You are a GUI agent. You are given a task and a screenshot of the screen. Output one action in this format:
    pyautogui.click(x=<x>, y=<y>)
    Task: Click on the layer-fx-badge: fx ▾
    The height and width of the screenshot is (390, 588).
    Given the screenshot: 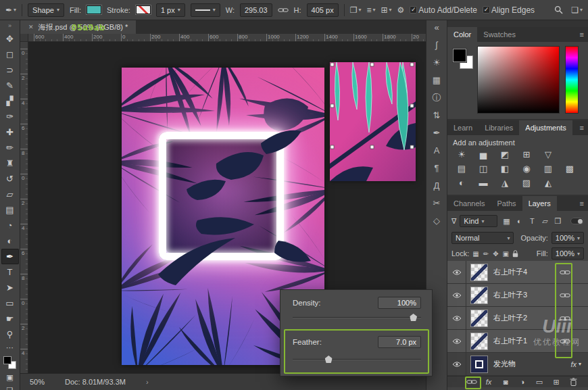 What is the action you would take?
    pyautogui.click(x=576, y=364)
    